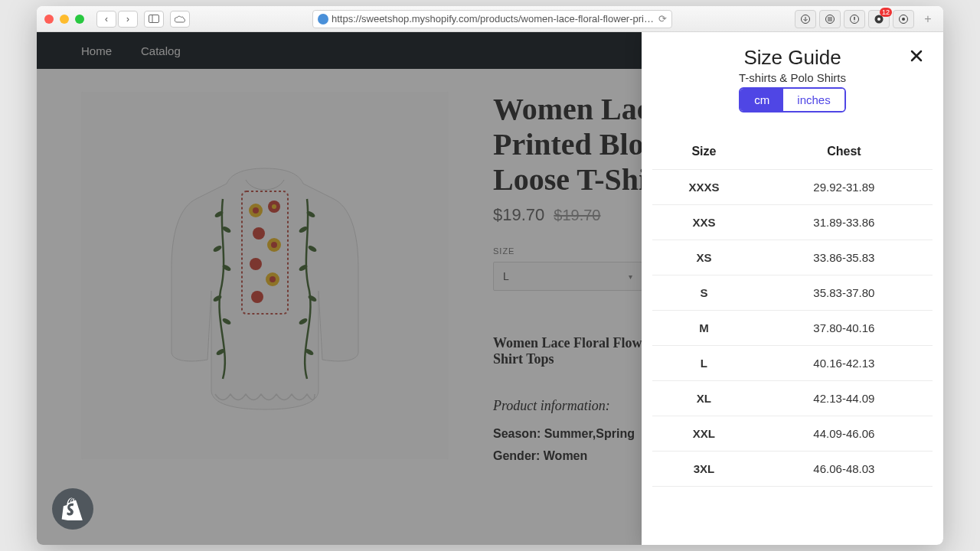  What do you see at coordinates (704, 364) in the screenshot?
I see `size-cell: L` at bounding box center [704, 364].